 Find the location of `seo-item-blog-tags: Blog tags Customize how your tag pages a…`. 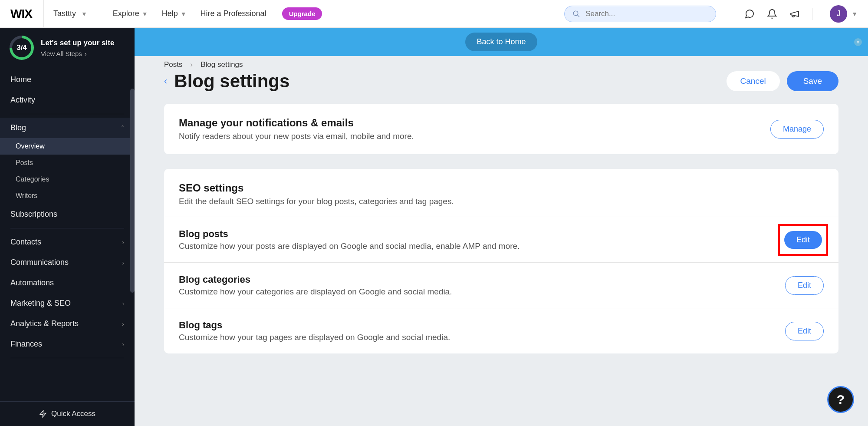

seo-item-blog-tags: Blog tags Customize how your tag pages a… is located at coordinates (501, 331).